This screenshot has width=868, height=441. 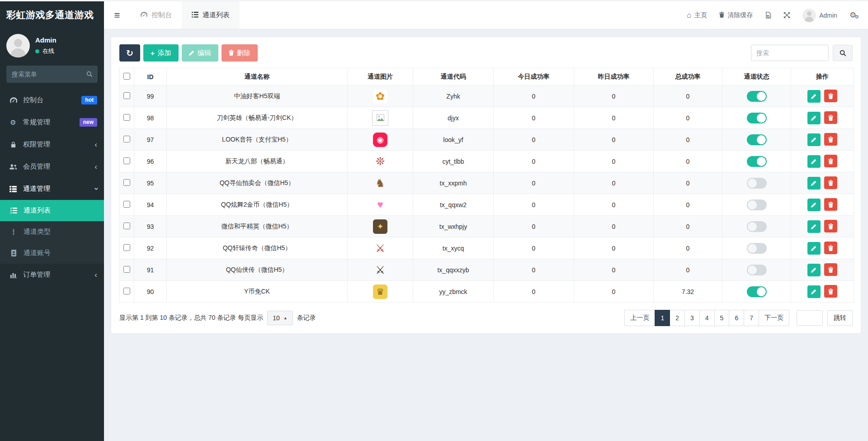 I want to click on sidebar-item-channel-types: ⋮ 通道类型, so click(x=52, y=232).